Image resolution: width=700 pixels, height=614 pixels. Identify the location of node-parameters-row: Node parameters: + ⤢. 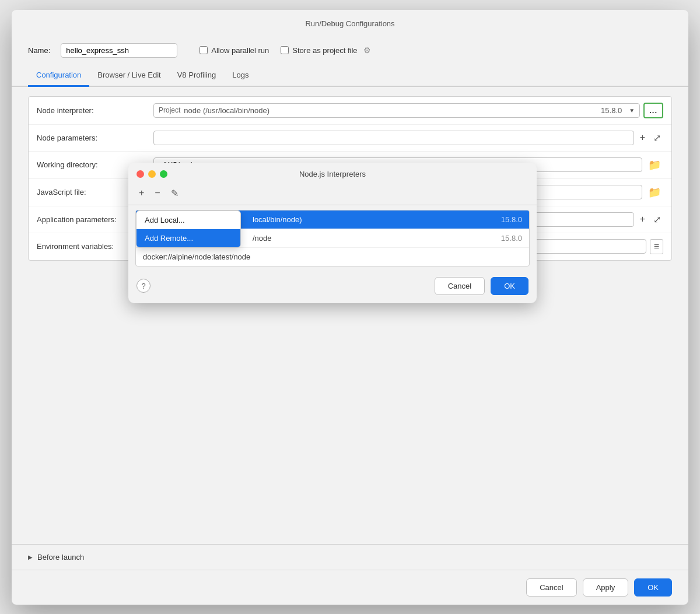
(350, 138).